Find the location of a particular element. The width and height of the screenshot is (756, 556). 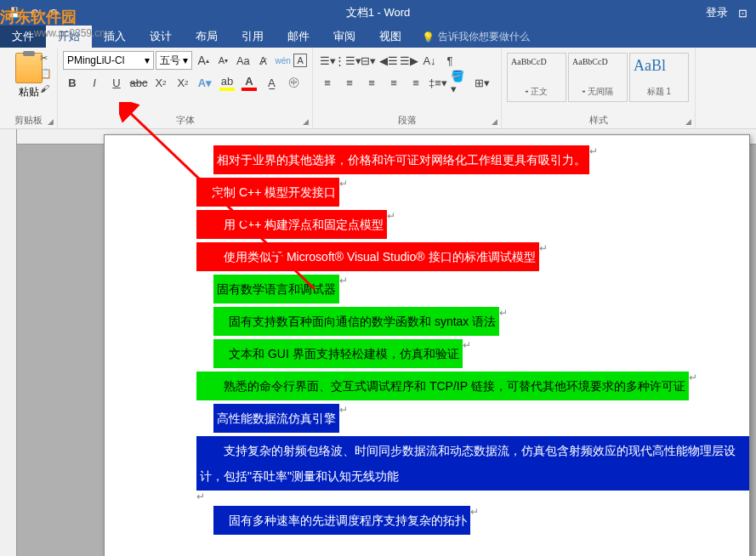

undo-icon: ↶ is located at coordinates (34, 13).